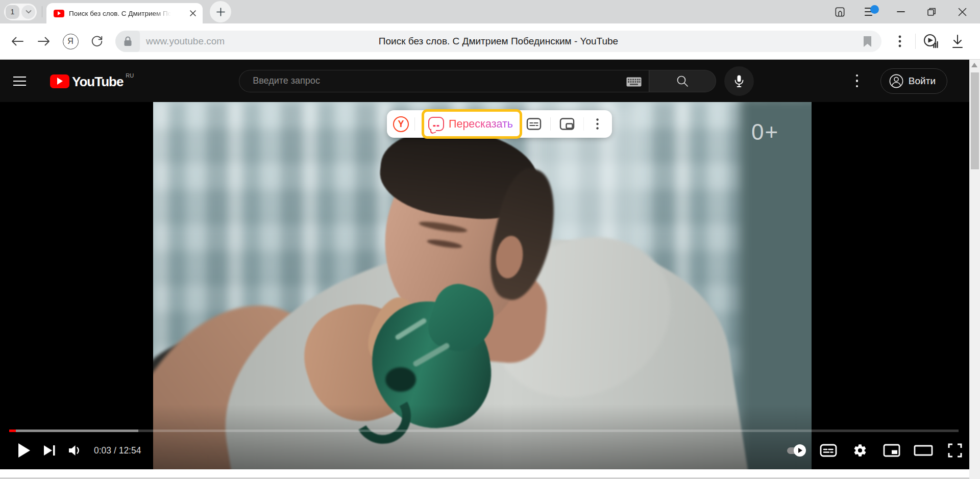  Describe the element at coordinates (92, 81) in the screenshot. I see `youtube-logo: YouTube RU` at that location.